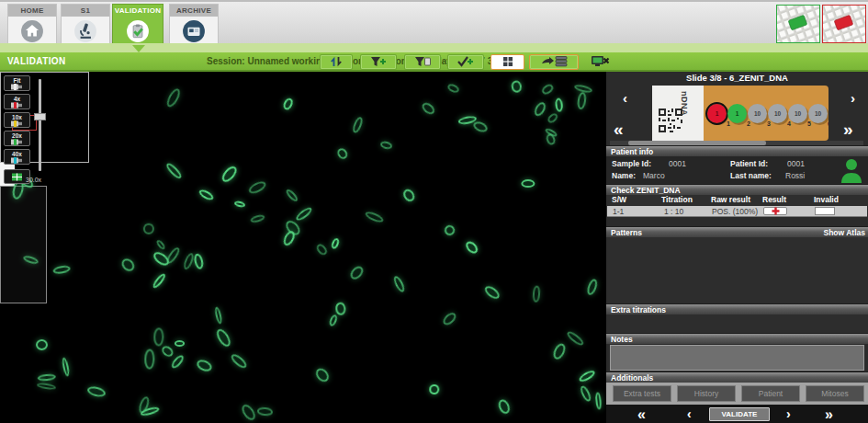 The image size is (868, 423). Describe the element at coordinates (625, 97) in the screenshot. I see `prev-slide-button: ‹` at that location.